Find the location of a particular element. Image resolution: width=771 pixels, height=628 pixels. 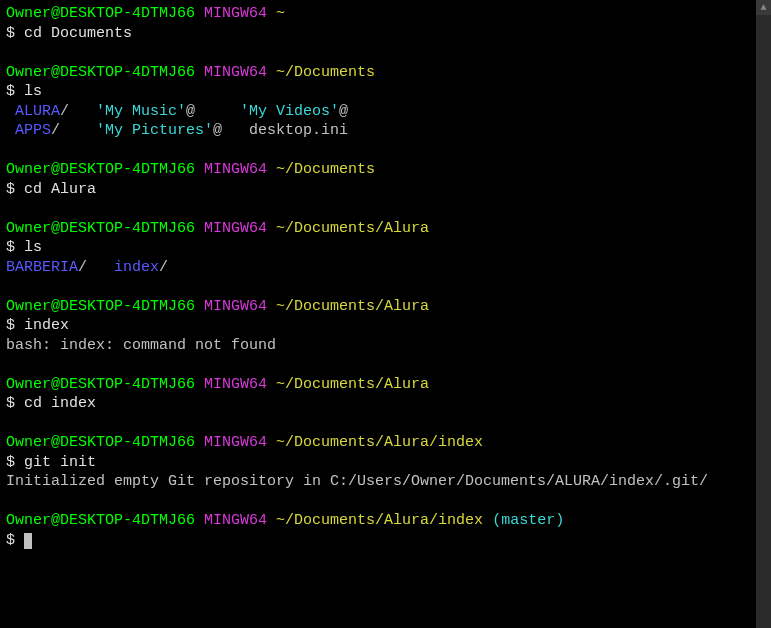

dir-entry: BARBERIA is located at coordinates (42, 268).